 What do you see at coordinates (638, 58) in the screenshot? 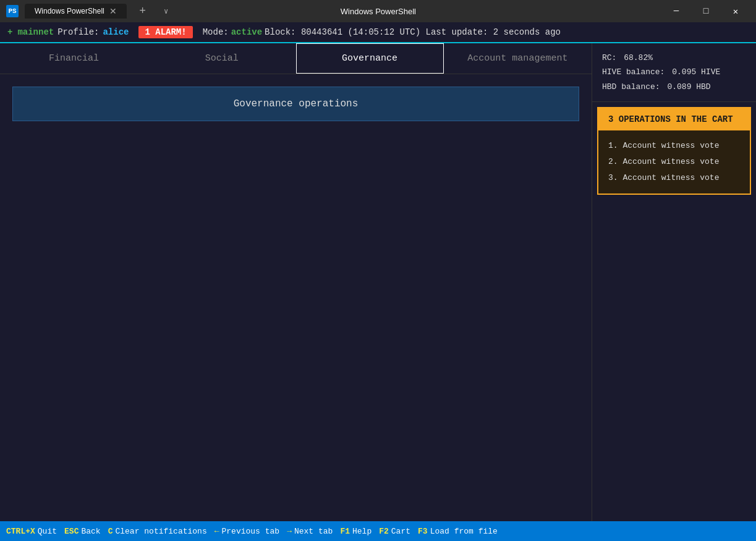
I see `rc-value: 68.82%` at bounding box center [638, 58].